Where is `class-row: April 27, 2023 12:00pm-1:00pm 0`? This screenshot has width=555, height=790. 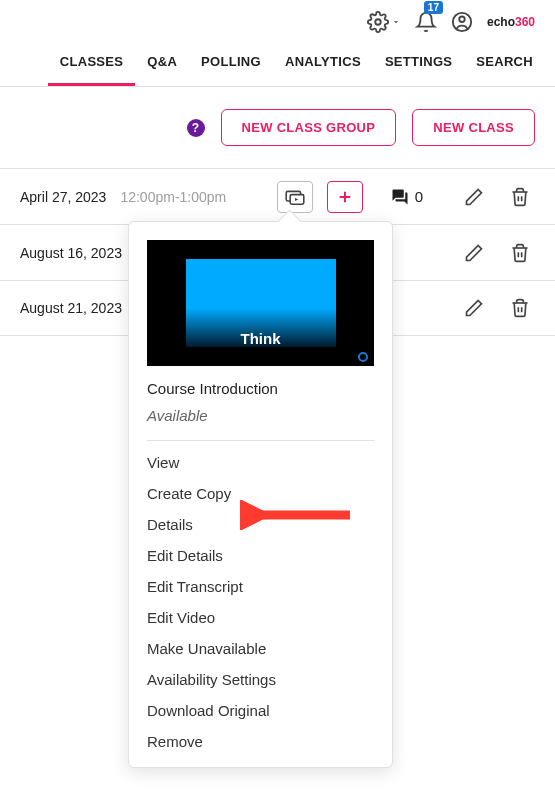 class-row: April 27, 2023 12:00pm-1:00pm 0 is located at coordinates (278, 196).